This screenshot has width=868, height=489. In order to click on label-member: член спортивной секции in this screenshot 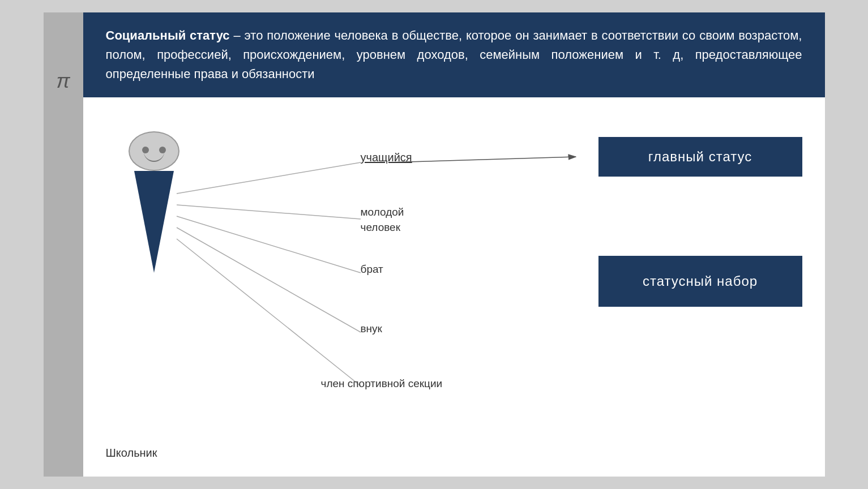, I will do `click(382, 384)`.